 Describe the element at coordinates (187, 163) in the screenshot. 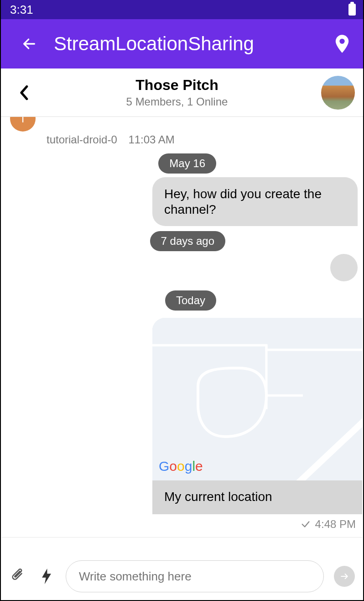

I see `date-separator: May 16` at that location.